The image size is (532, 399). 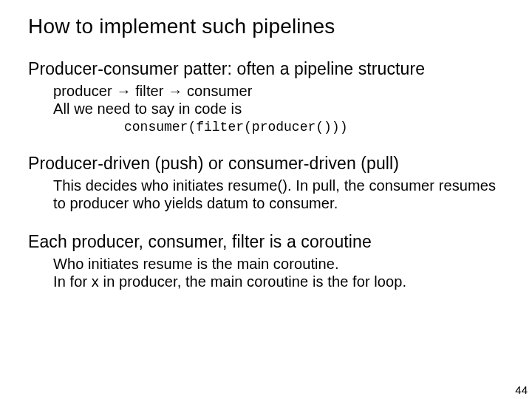 I want to click on page-number: 44, so click(x=522, y=390).